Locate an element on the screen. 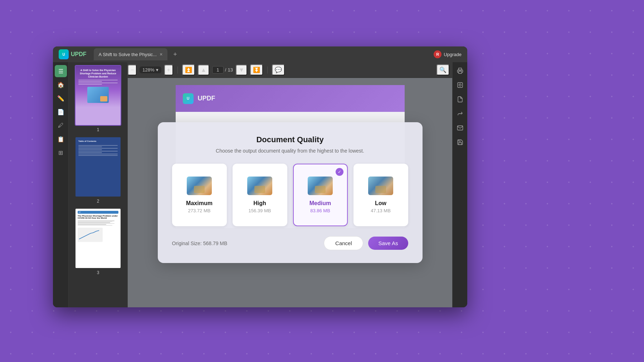 The image size is (644, 362). pdf-toolbar: − 128% ▾ + ⏫ ▲ / 13 ▼ ⏬ 💬 🔍 is located at coordinates (290, 70).